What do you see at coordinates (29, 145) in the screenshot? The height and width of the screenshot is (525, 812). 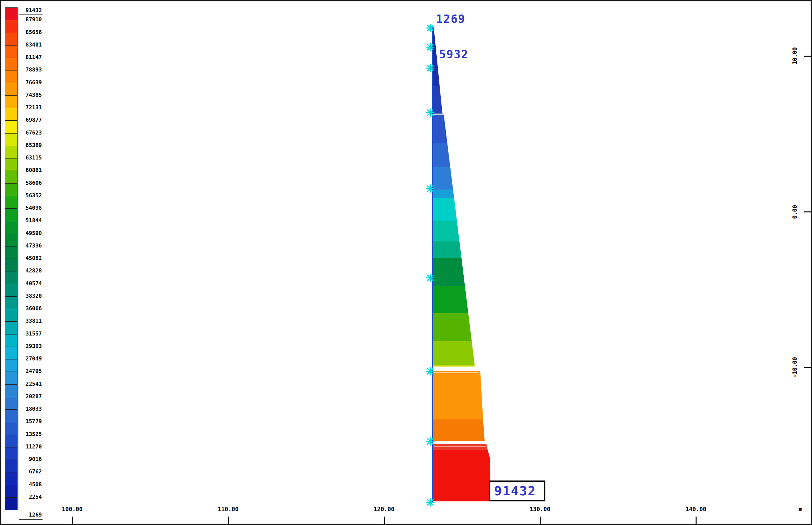 I see `legend-tick-label: 65369` at bounding box center [29, 145].